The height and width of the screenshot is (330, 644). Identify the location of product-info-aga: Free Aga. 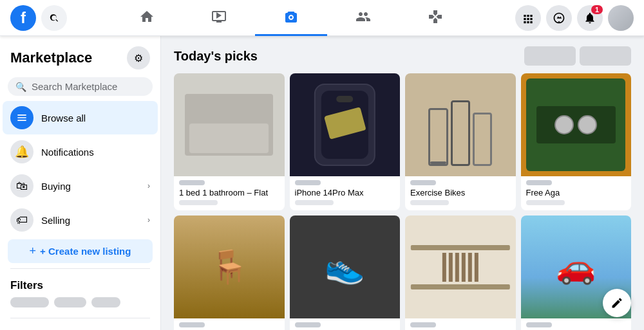
(576, 193).